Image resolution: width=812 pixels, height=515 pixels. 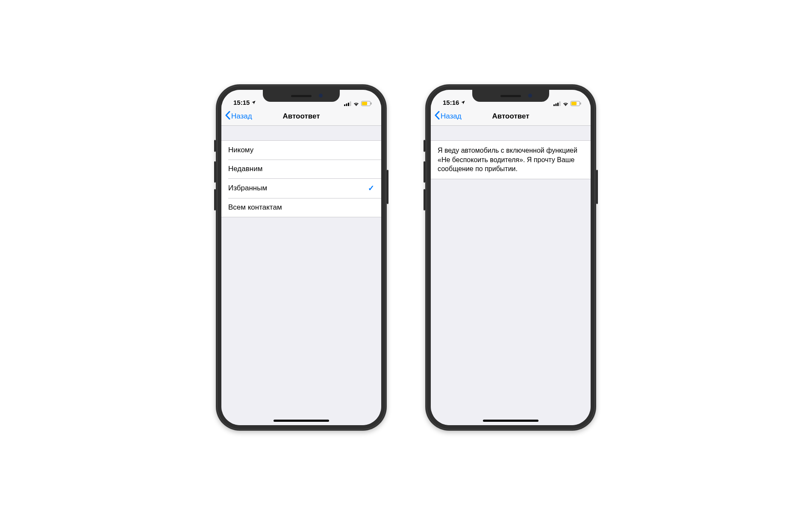 I want to click on option-favorites: Избранным ✓, so click(x=301, y=188).